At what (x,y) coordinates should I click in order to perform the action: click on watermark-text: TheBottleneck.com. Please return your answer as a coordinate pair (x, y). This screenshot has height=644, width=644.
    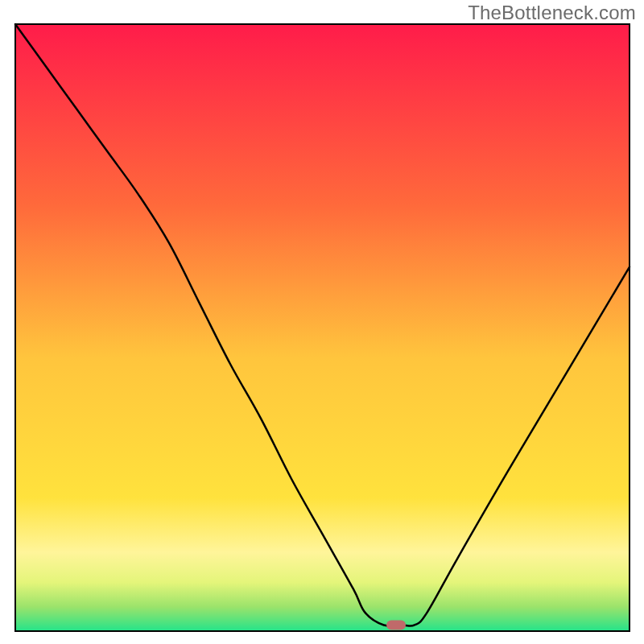
    Looking at the image, I should click on (552, 13).